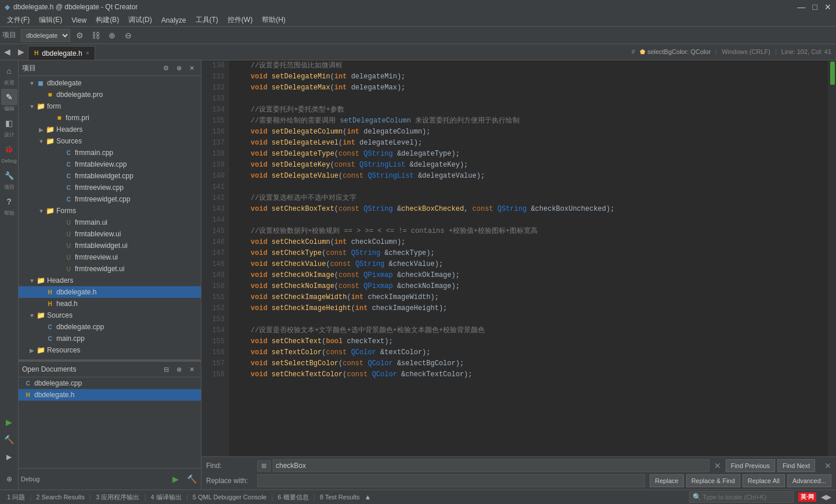 The height and width of the screenshot is (504, 836). I want to click on tree-item-frmtreeview-cpp: ▶ C frmtreeview.cpp, so click(110, 188).